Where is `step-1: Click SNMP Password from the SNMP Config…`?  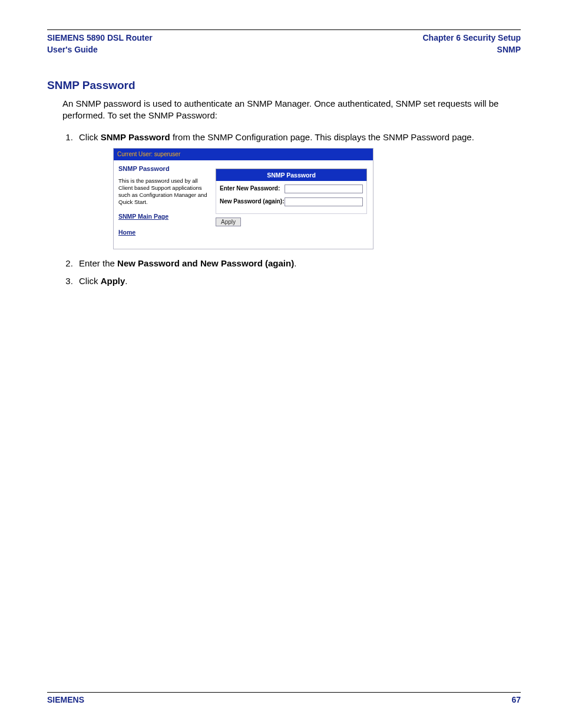 step-1: Click SNMP Password from the SNMP Config… is located at coordinates (298, 190).